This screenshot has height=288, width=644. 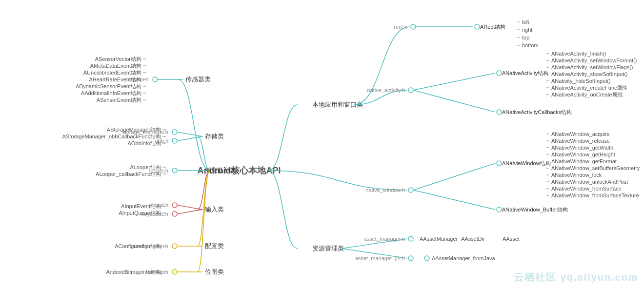 I want to click on svg-text: ANativeWindow_getFormat, so click(x=584, y=161).